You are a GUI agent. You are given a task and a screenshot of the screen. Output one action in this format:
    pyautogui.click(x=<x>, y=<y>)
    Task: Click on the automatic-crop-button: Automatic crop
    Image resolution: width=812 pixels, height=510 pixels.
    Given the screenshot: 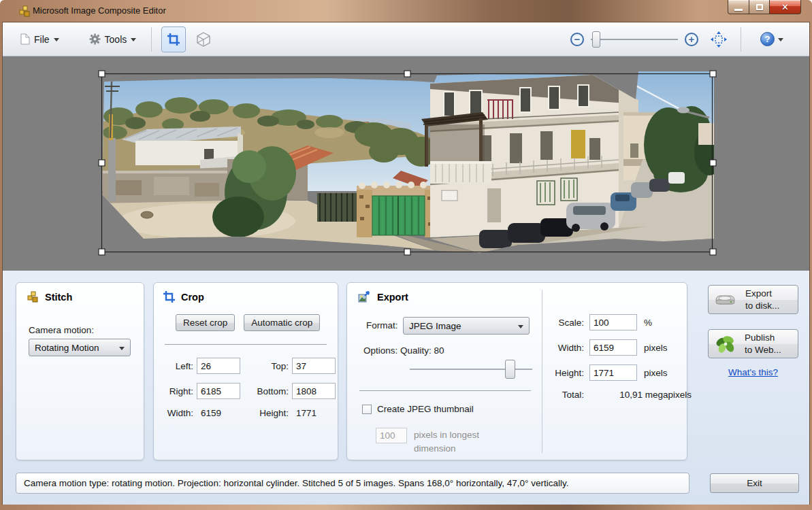 What is the action you would take?
    pyautogui.click(x=282, y=322)
    